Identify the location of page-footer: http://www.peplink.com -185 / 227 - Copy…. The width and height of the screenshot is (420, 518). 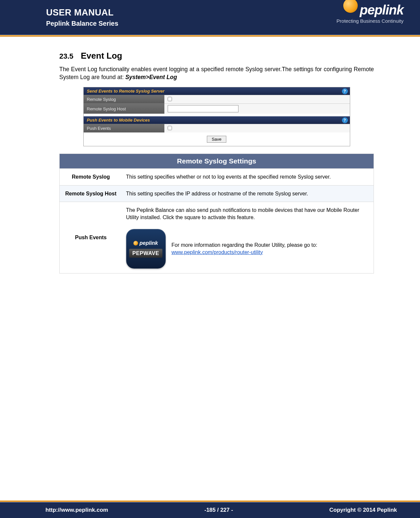
(210, 510).